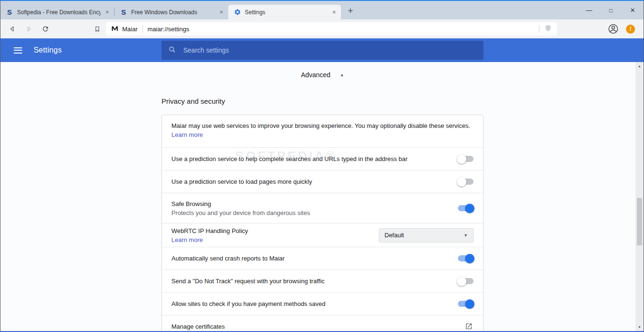  Describe the element at coordinates (639, 197) in the screenshot. I see `vertical-scrollbar: ▲ ▼` at that location.